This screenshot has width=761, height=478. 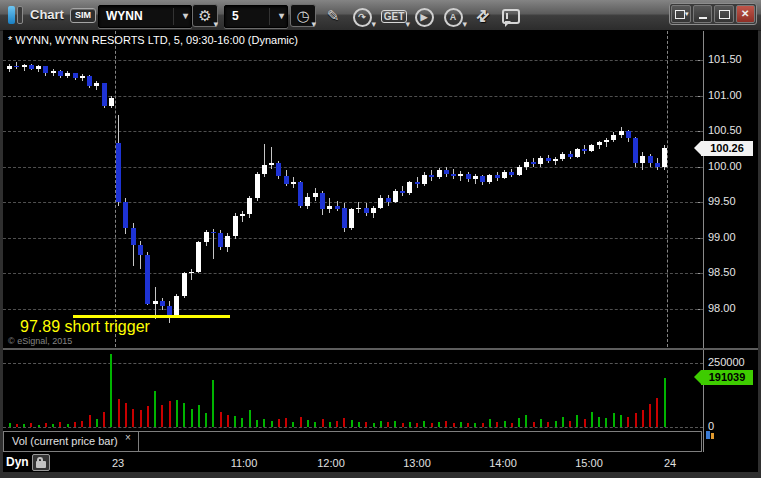 What do you see at coordinates (65, 441) in the screenshot?
I see `tab-volume: Vol (current price bar)` at bounding box center [65, 441].